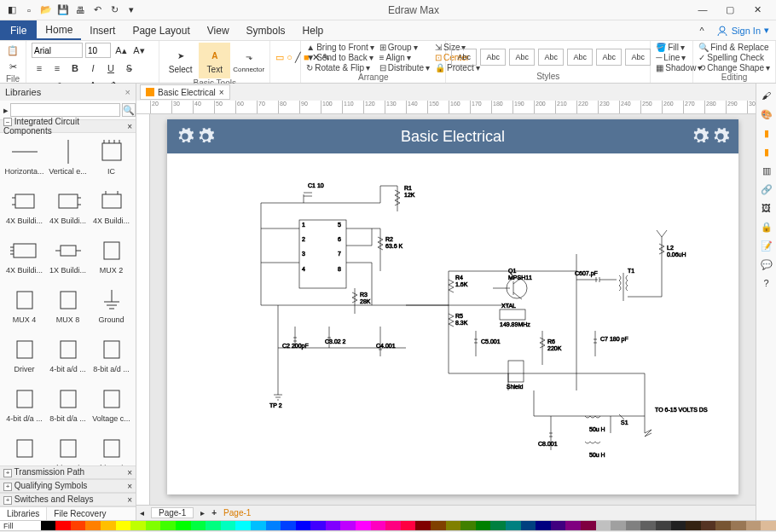 The width and height of the screenshot is (776, 532). What do you see at coordinates (19, 31) in the screenshot?
I see `file-menu: File` at bounding box center [19, 31].